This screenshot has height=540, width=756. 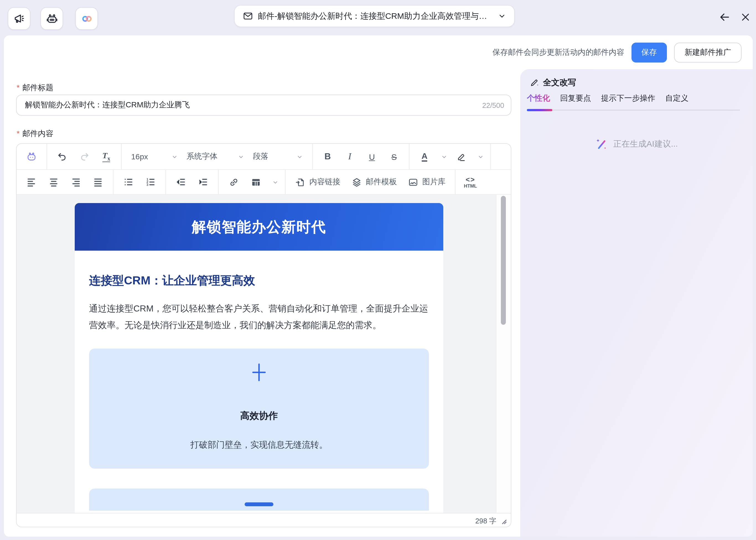 I want to click on content-link-icon, so click(x=300, y=182).